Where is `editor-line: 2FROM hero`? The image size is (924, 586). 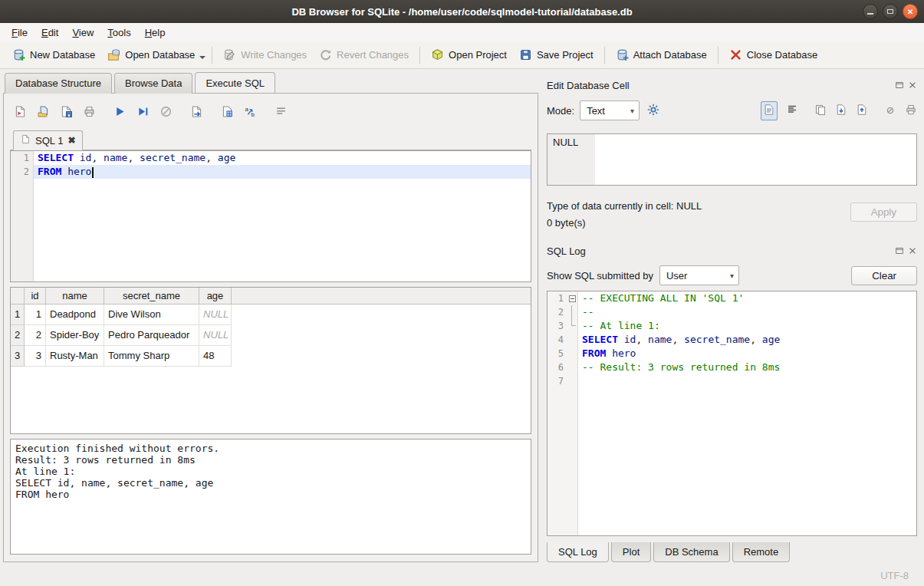 editor-line: 2FROM hero is located at coordinates (271, 172).